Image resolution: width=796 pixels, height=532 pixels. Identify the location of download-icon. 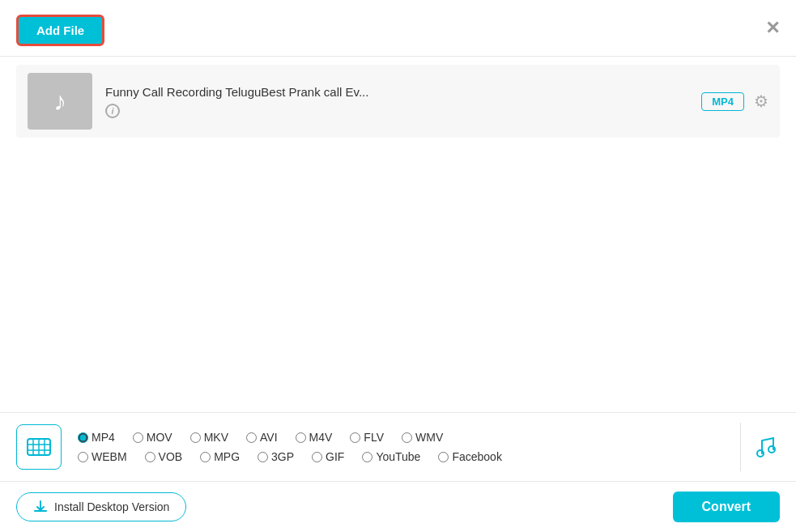
(40, 507).